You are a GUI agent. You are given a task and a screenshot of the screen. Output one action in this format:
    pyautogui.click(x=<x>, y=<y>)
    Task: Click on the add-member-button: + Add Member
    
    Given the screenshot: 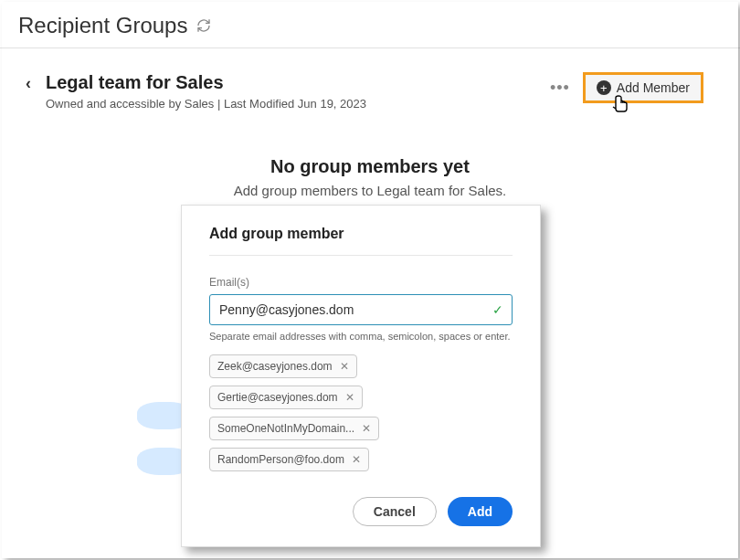 What is the action you would take?
    pyautogui.click(x=643, y=88)
    